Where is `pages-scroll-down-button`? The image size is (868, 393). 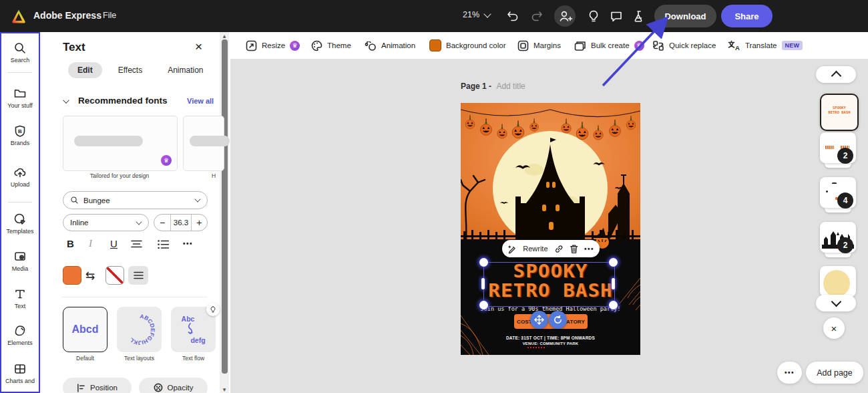 pages-scroll-down-button is located at coordinates (836, 303).